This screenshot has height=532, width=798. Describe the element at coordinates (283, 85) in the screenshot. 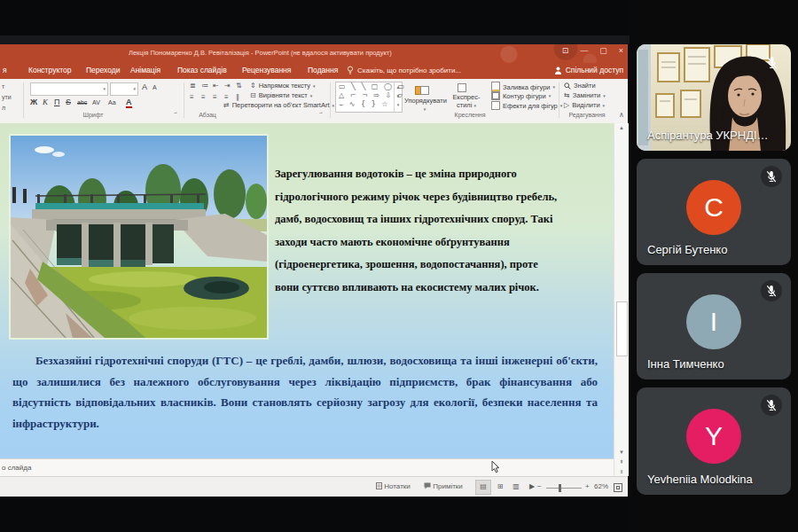

I see `text-direction-button: ⇕ Напрямок тексту ▾` at that location.